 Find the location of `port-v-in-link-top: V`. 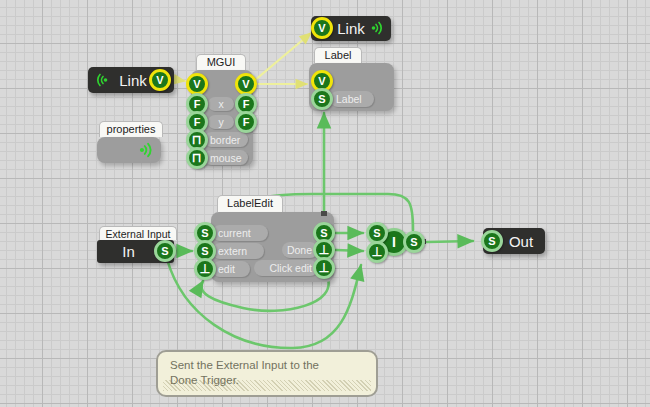

port-v-in-link-top: V is located at coordinates (322, 28).